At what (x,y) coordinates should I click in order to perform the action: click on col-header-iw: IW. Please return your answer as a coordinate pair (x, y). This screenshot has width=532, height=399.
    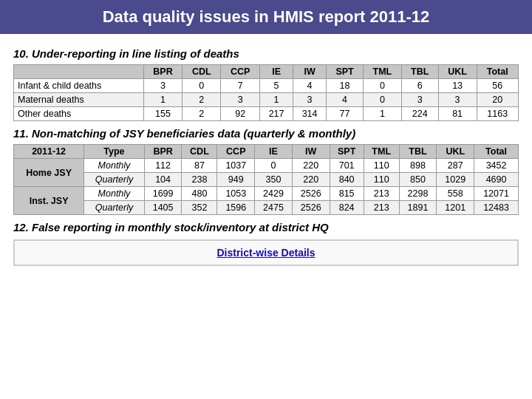
    Looking at the image, I should click on (310, 72).